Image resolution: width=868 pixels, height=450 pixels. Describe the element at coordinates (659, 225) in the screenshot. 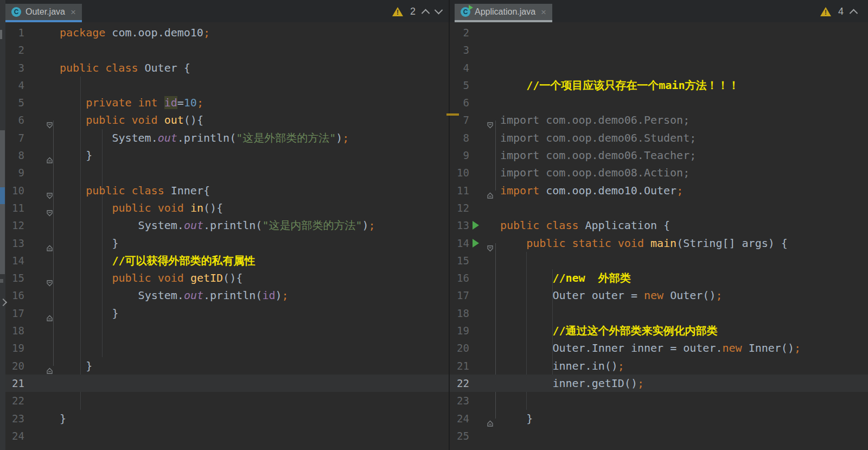

I see `code-line: 13public class Application {` at that location.